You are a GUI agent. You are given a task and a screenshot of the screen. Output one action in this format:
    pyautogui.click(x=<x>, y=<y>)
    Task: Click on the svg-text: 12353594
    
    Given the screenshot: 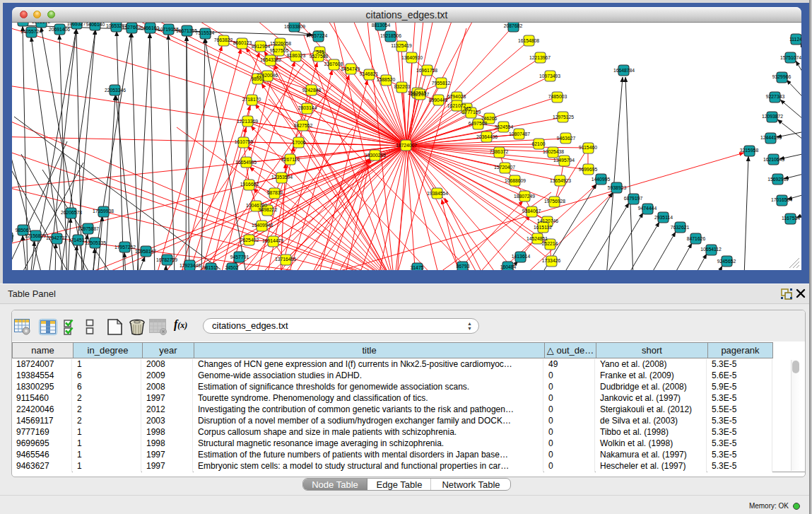 What is the action you would take?
    pyautogui.click(x=282, y=177)
    